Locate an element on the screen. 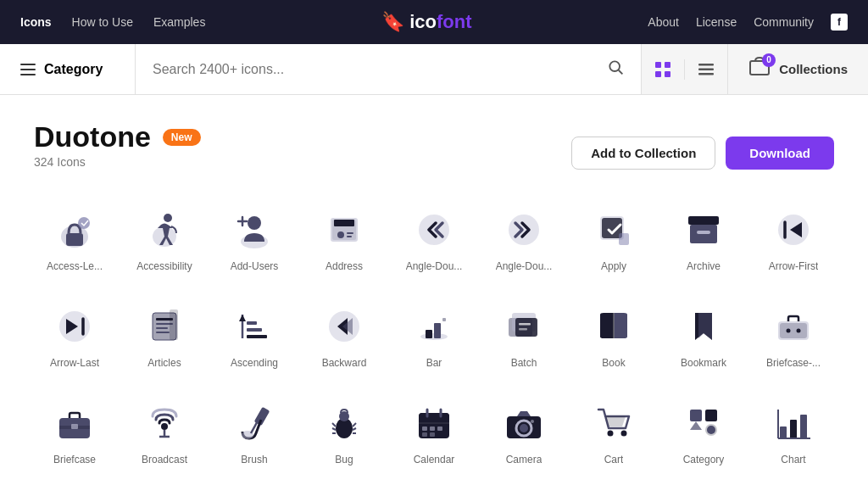 This screenshot has width=868, height=485. list-view-button is located at coordinates (706, 70).